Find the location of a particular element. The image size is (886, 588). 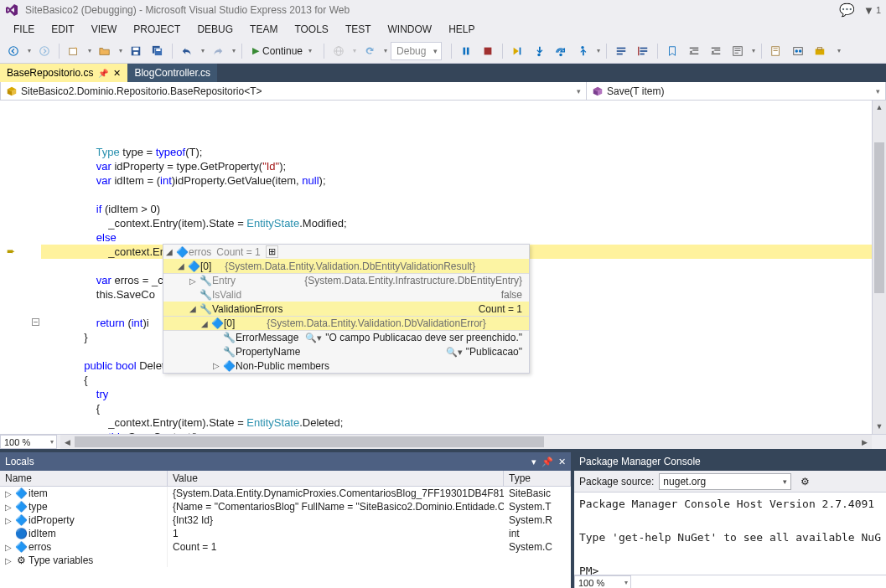

feedback-icon: 💬 is located at coordinates (847, 10).